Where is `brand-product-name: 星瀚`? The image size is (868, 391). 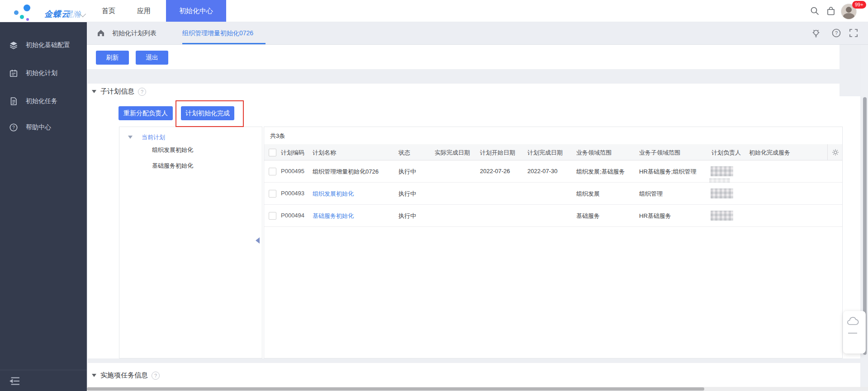
brand-product-name: 星瀚 is located at coordinates (73, 14).